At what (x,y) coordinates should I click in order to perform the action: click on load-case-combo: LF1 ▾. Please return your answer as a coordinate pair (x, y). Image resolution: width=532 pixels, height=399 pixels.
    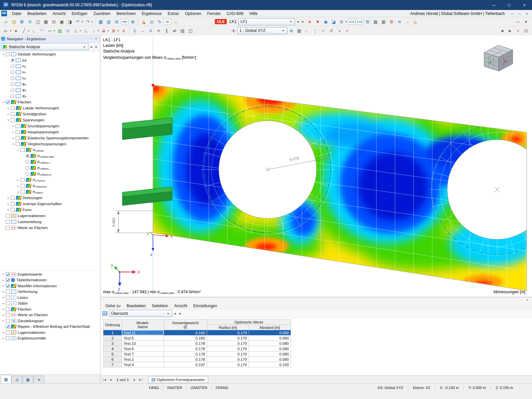
    Looking at the image, I should click on (267, 22).